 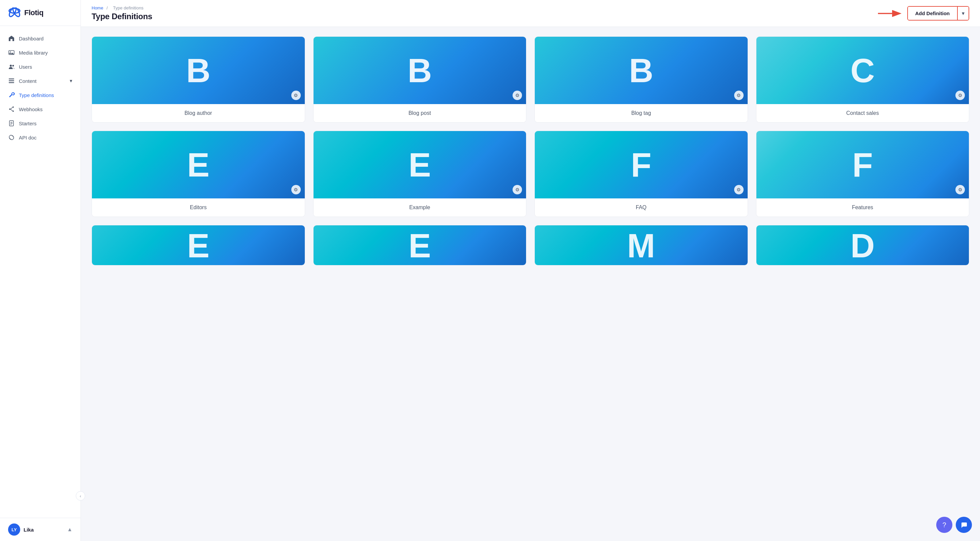 I want to click on sidebar-item-type-definitions: Type definitions, so click(x=40, y=95).